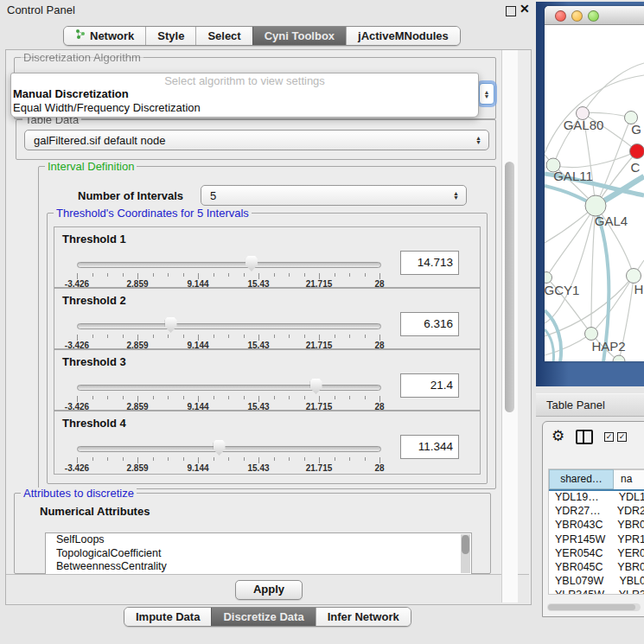 Image resolution: width=644 pixels, height=644 pixels. I want to click on zoom-traffic-light, so click(593, 16).